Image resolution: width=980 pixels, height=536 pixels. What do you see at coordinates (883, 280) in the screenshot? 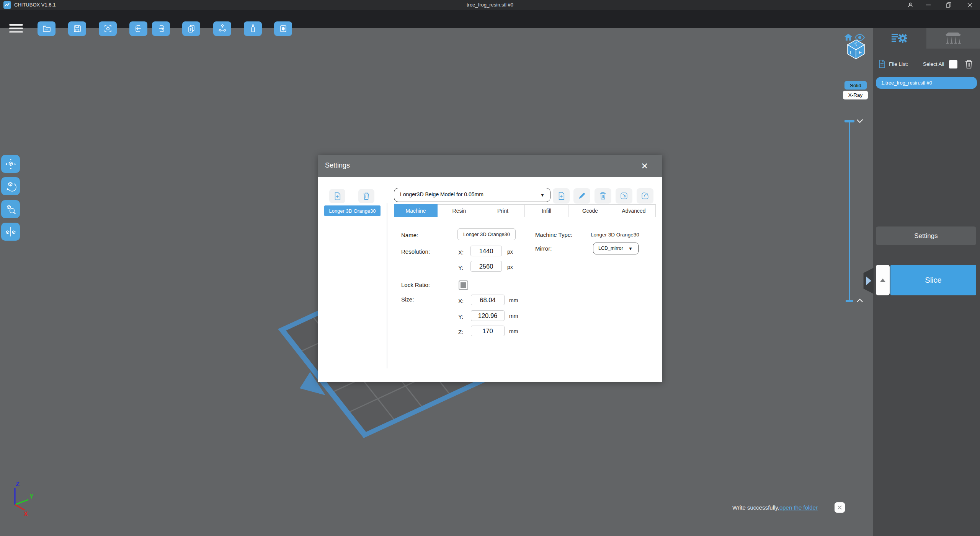
I see `slice-expand-button` at bounding box center [883, 280].